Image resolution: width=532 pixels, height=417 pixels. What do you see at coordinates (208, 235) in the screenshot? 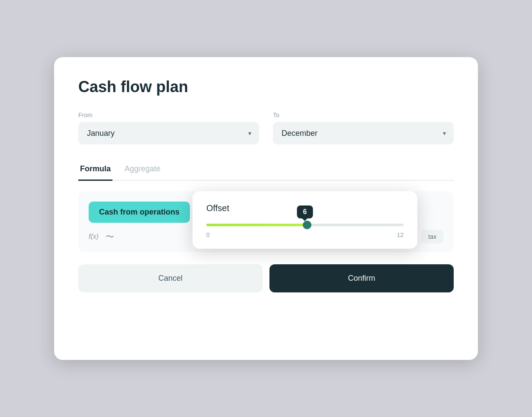
I see `slider-min-label: 0` at bounding box center [208, 235].